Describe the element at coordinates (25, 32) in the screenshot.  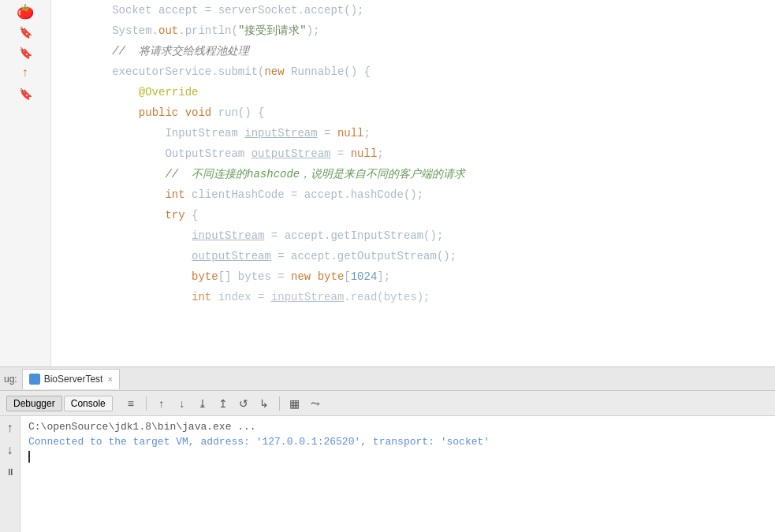
I see `gutter-row-2: 🔖` at that location.